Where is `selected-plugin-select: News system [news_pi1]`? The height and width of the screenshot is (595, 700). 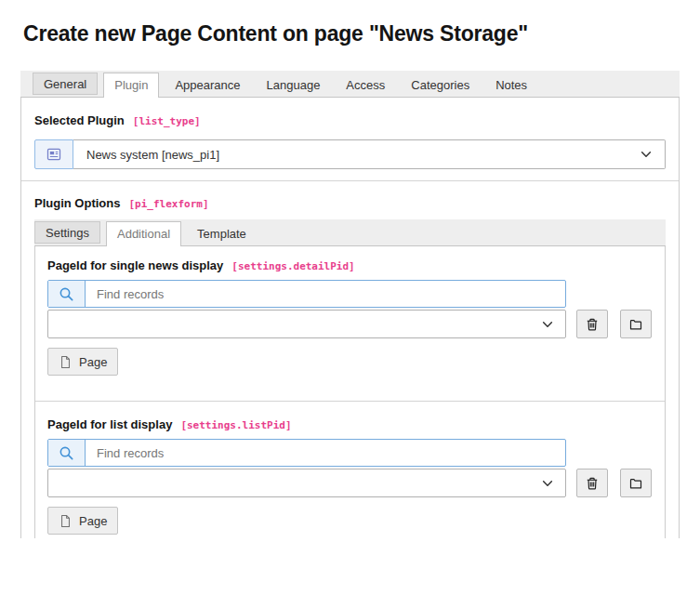
selected-plugin-select: News system [news_pi1] is located at coordinates (370, 154).